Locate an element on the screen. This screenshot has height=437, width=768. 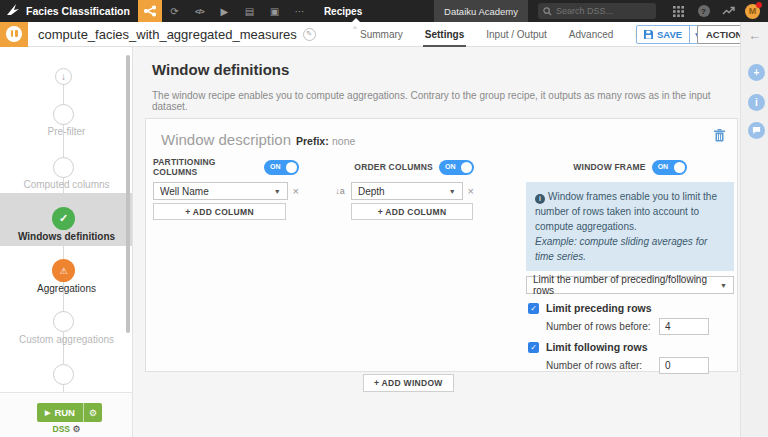
window-recipe-icon is located at coordinates (14, 34).